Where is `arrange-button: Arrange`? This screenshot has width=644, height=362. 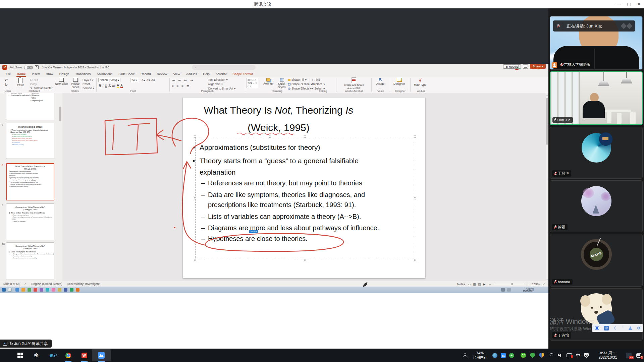 arrange-button: Arrange is located at coordinates (268, 82).